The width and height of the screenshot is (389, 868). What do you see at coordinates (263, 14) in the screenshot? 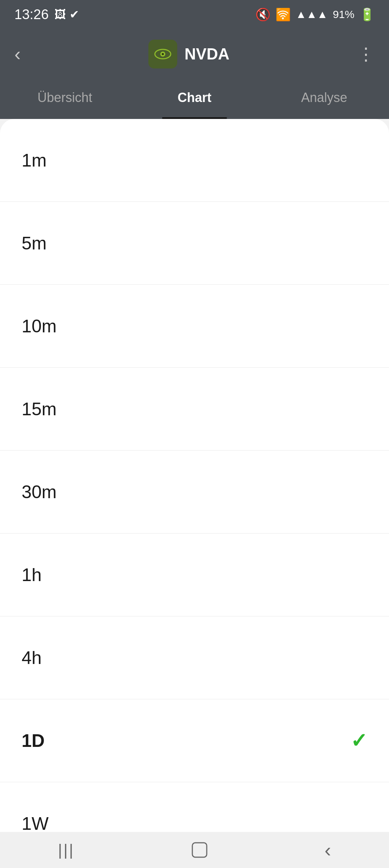
I see `mute-icon: 🔇` at bounding box center [263, 14].